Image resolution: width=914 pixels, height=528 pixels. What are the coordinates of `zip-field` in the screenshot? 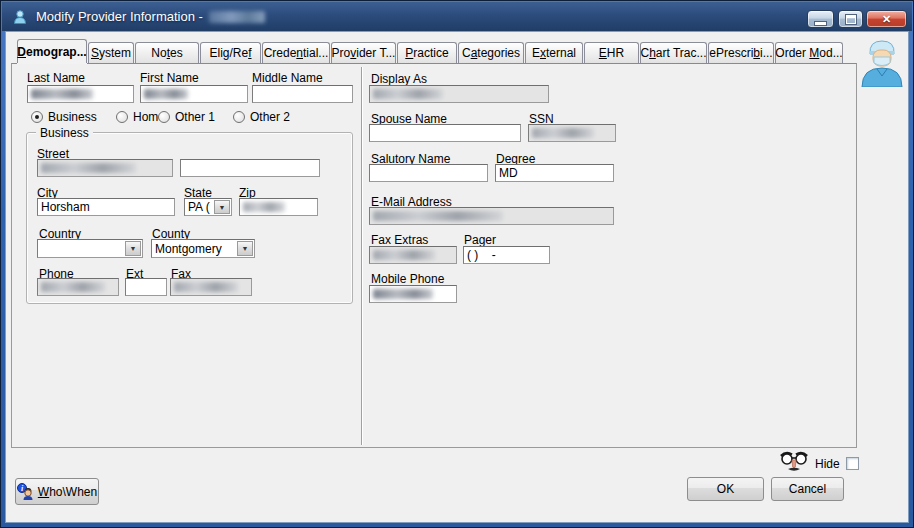 It's located at (278, 207).